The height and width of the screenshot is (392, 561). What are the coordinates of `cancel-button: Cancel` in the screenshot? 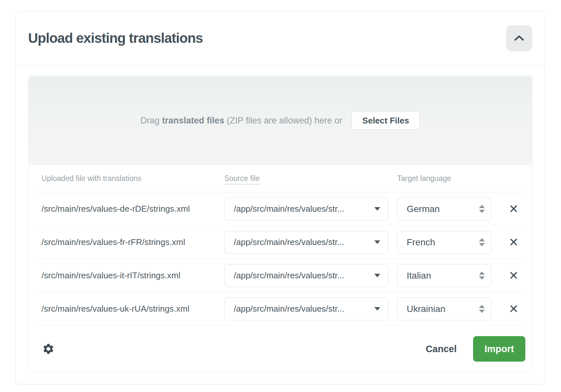 It's located at (441, 349).